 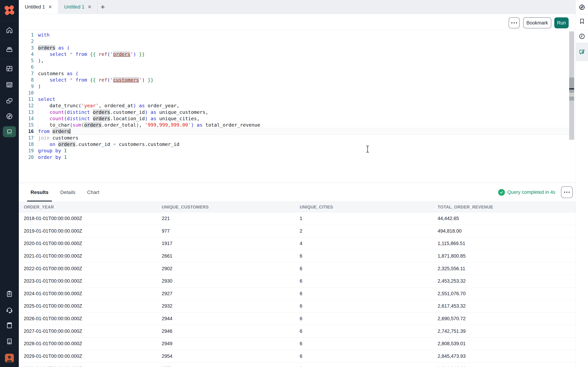 I want to click on code-line: 9), so click(x=294, y=86).